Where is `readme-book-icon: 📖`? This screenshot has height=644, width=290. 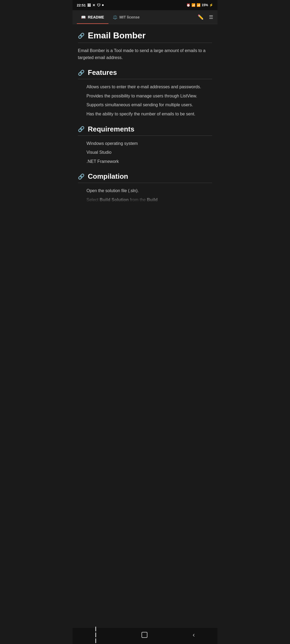 readme-book-icon: 📖 is located at coordinates (83, 17).